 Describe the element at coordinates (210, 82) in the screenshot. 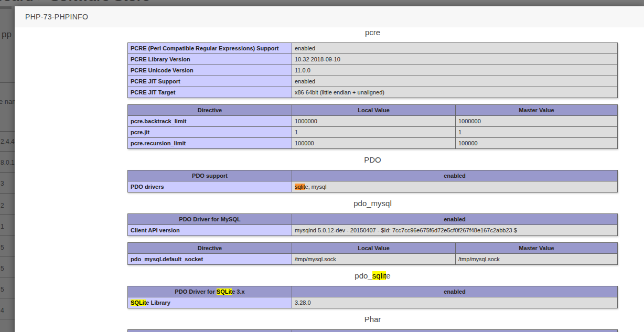

I see `prop-label-cell: PCRE JIT Support` at that location.